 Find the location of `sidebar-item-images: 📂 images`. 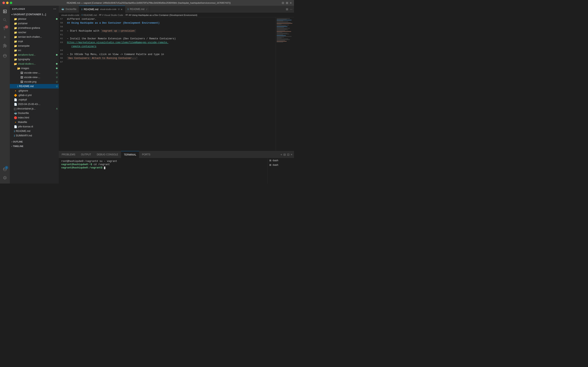

sidebar-item-images: 📂 images is located at coordinates (34, 68).